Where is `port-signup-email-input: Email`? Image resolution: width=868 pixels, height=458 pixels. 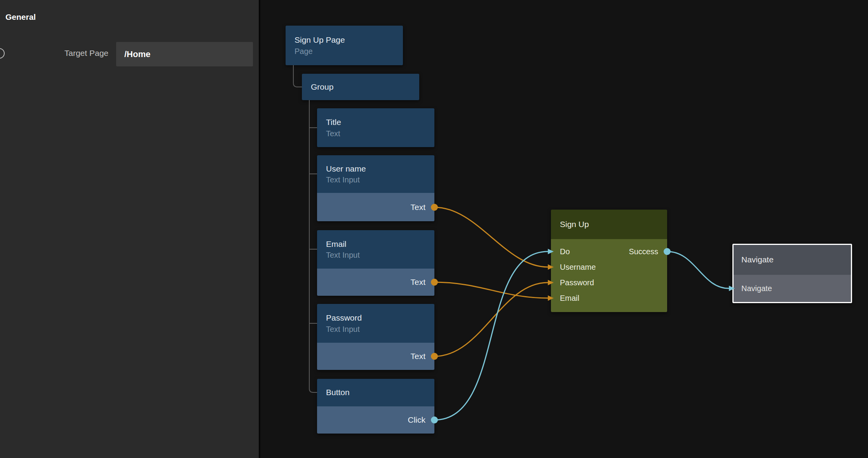
port-signup-email-input: Email is located at coordinates (570, 298).